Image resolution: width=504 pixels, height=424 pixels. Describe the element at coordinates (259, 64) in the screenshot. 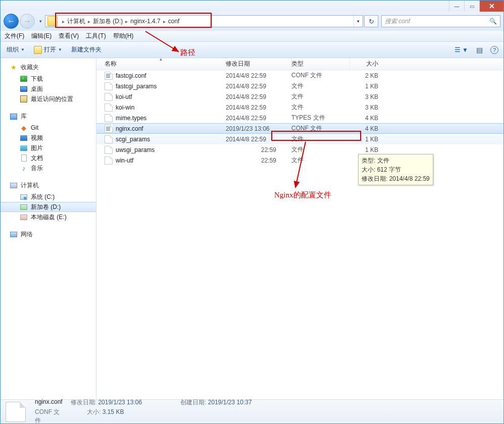

I see `column-date: 修改日期` at that location.